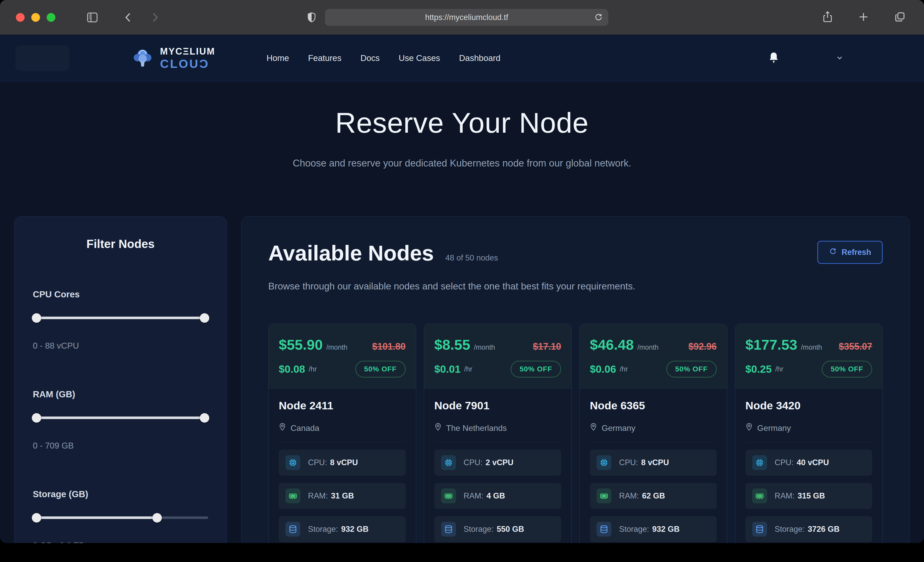 The width and height of the screenshot is (924, 562). Describe the element at coordinates (51, 17) in the screenshot. I see `zoom-window-button` at that location.